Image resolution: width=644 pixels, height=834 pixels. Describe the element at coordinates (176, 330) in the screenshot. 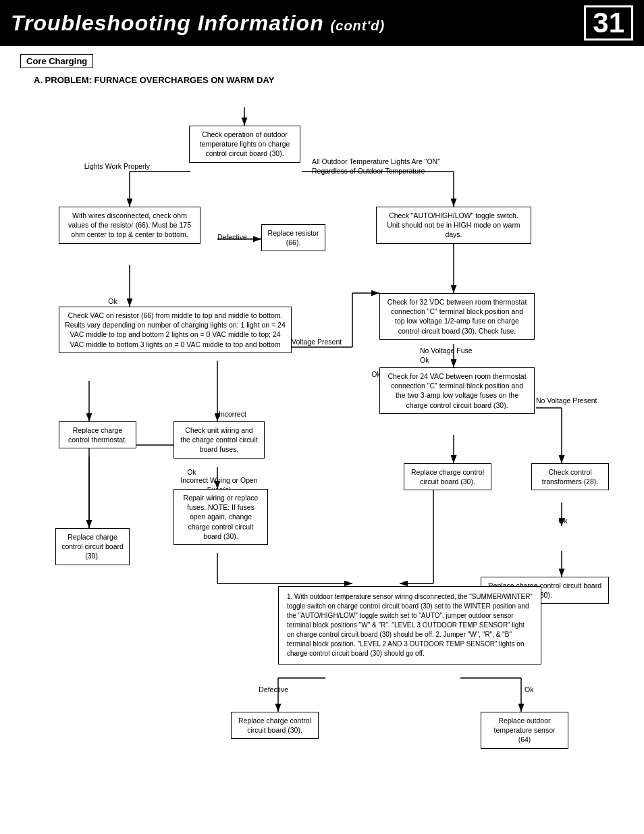

I see `check-vac-resistor-box: Check VAC on resistor (66) from middle t…` at that location.